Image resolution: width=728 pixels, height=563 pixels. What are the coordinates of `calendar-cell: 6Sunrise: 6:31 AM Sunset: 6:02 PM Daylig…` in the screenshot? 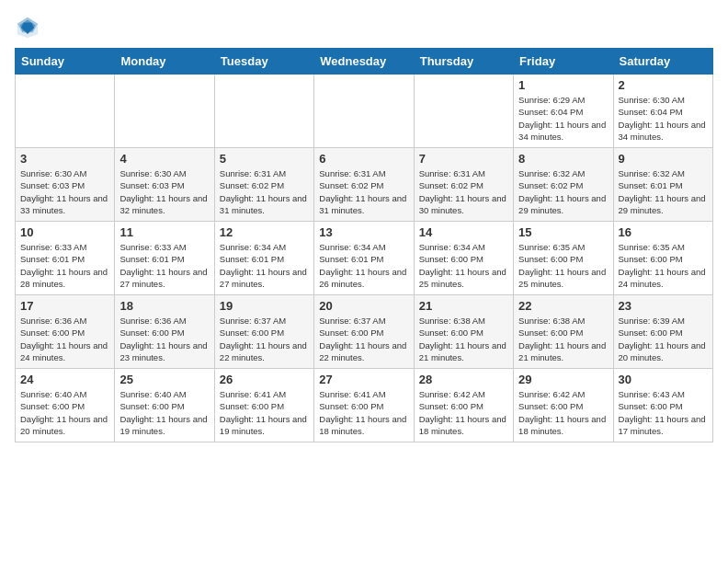 It's located at (364, 185).